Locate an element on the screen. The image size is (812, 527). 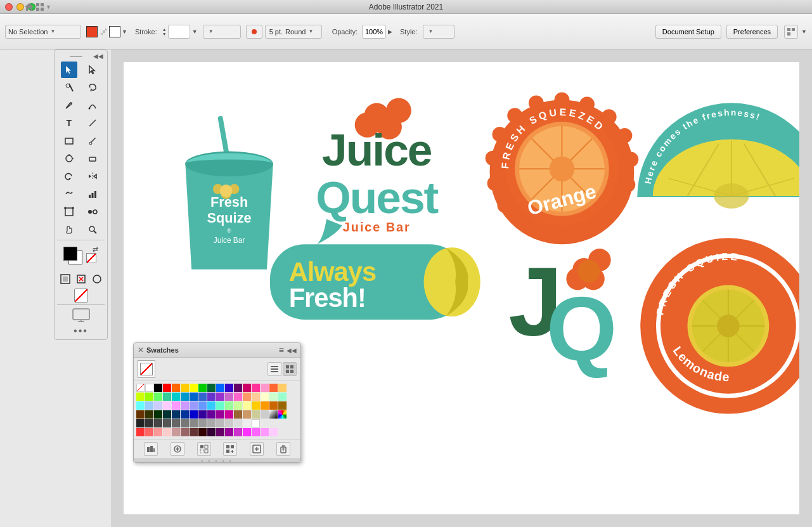
arrange-dropdown-arrow: ▼ is located at coordinates (804, 32).